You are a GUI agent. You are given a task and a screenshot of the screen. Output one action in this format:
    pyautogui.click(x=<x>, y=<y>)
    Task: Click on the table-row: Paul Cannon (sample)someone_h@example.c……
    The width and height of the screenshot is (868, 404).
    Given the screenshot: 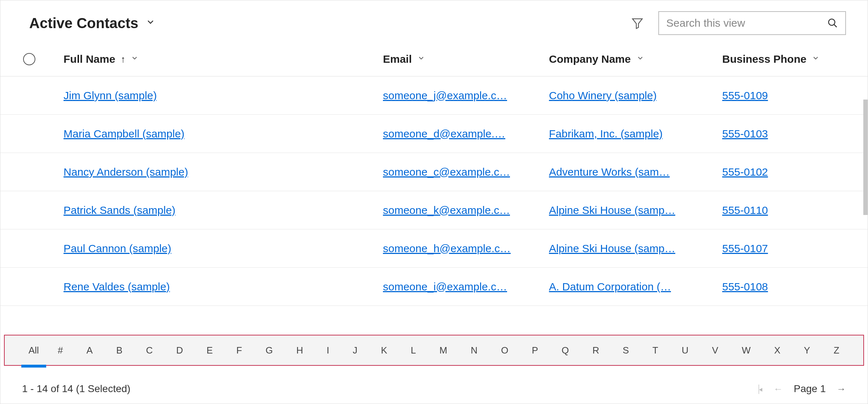 What is the action you would take?
    pyautogui.click(x=434, y=249)
    